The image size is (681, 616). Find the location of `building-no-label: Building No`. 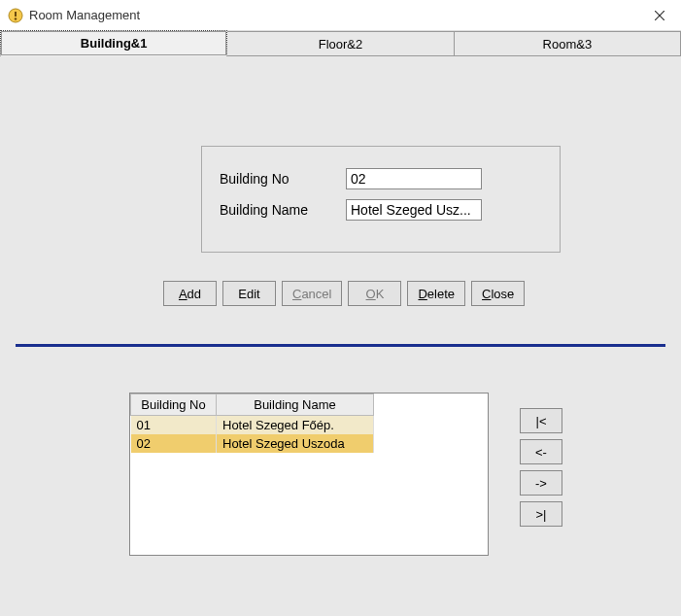

building-no-label: Building No is located at coordinates (283, 179).